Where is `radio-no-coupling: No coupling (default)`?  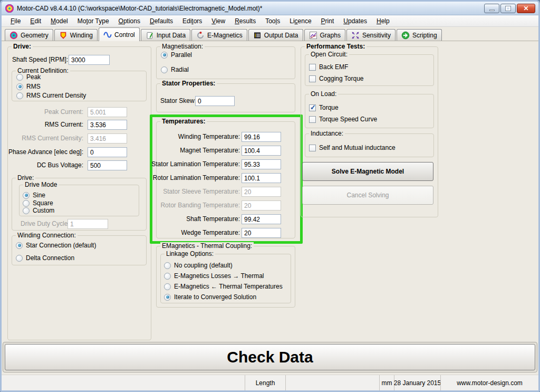
radio-no-coupling: No coupling (default) is located at coordinates (198, 265).